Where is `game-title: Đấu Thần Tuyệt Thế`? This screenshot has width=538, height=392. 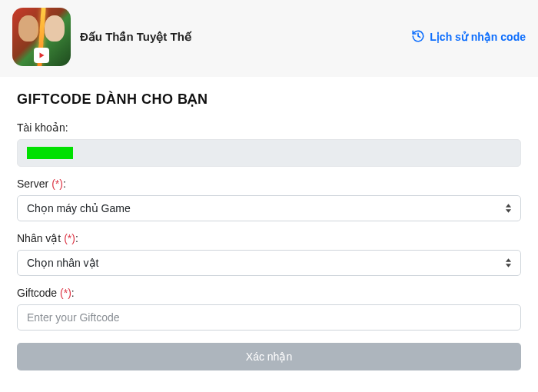
game-title: Đấu Thần Tuyệt Thế is located at coordinates (135, 37).